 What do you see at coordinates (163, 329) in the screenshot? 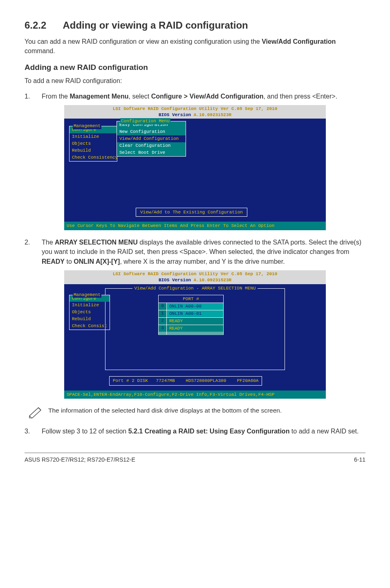
I see `drive-idx: 3` at bounding box center [163, 329].